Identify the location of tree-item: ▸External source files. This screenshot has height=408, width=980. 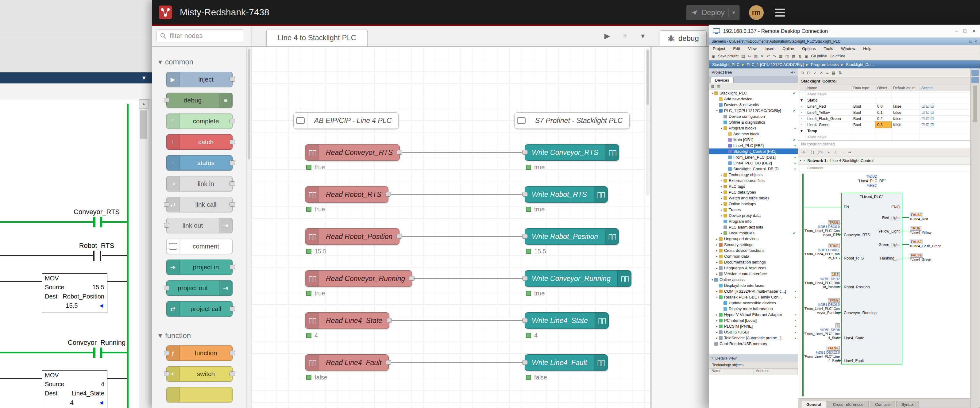
(753, 180).